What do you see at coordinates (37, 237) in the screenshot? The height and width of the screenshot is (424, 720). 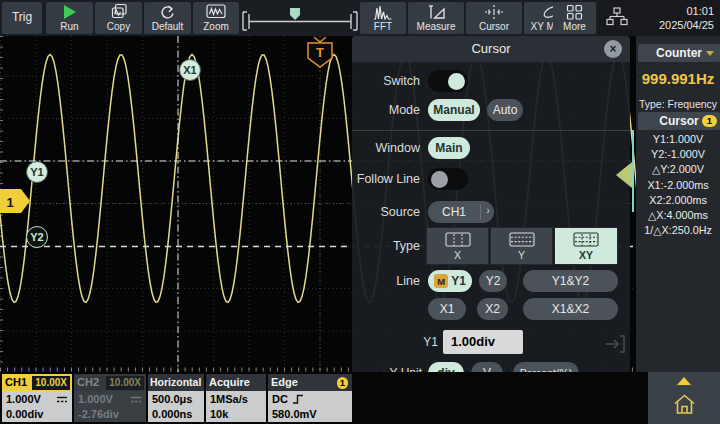 I see `y2-cursor-handle: Y2` at bounding box center [37, 237].